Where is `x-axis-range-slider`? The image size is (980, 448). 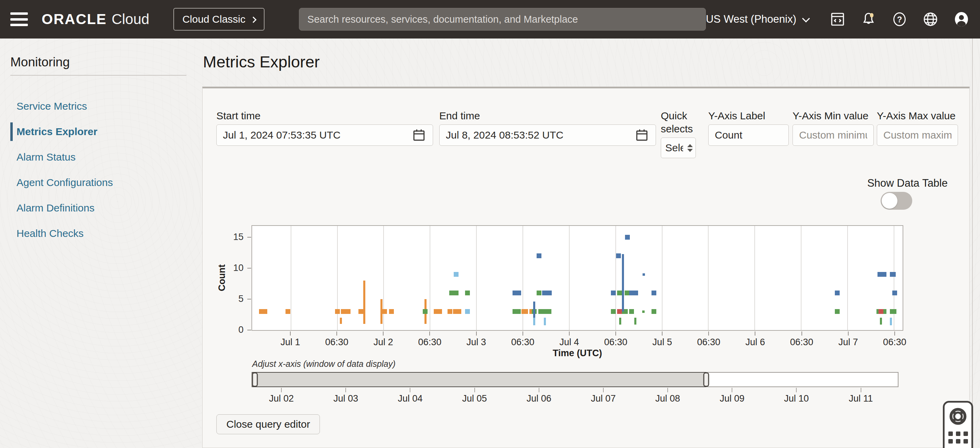 x-axis-range-slider is located at coordinates (575, 380).